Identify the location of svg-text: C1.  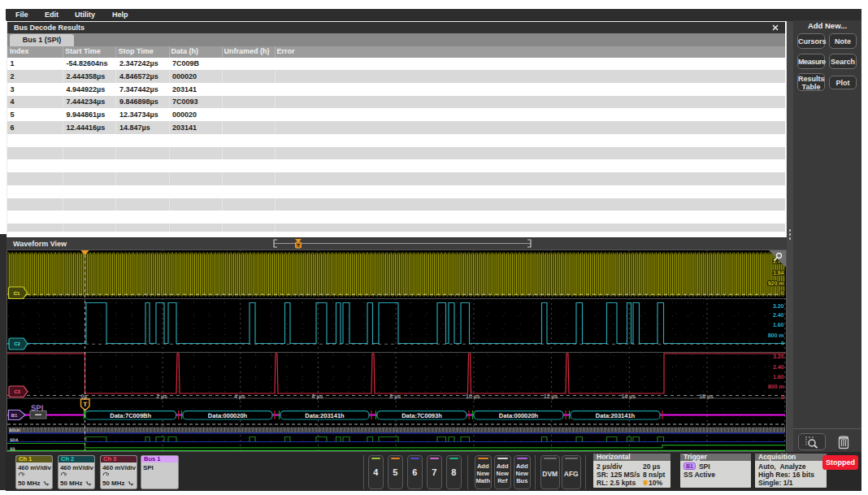
(17, 294).